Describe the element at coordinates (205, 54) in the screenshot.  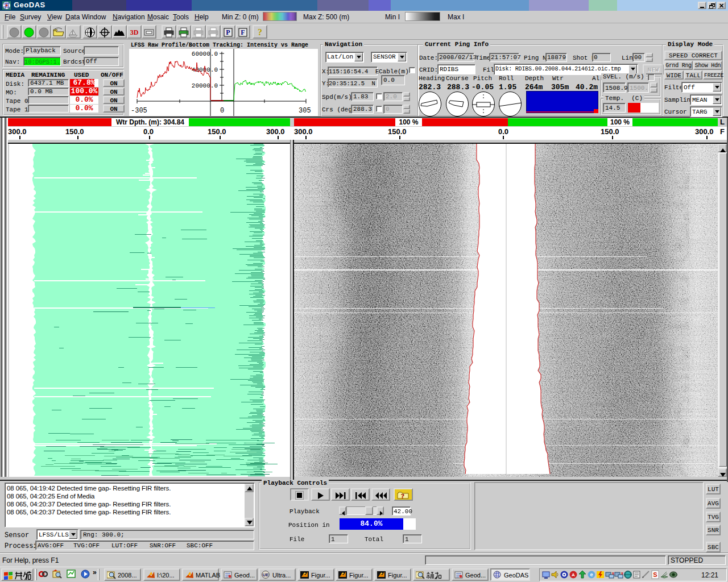
I see `svg-text: 60000.0` at that location.